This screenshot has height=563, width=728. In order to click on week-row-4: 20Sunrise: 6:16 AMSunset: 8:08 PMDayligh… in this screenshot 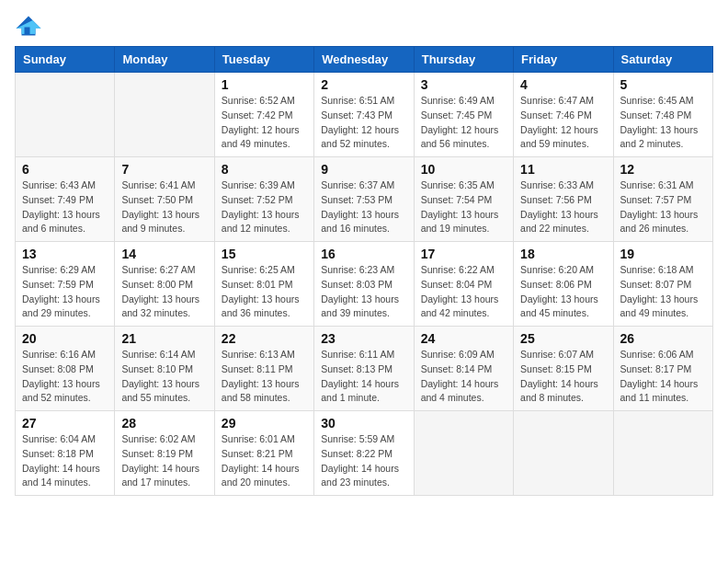, I will do `click(364, 369)`.